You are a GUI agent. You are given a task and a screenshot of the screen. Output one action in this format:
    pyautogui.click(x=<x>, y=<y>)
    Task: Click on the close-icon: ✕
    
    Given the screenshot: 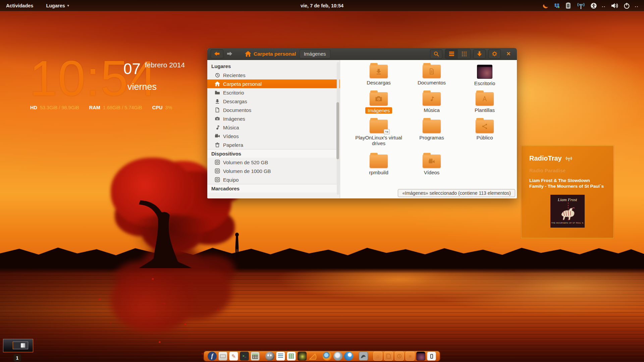 What is the action you would take?
    pyautogui.click(x=508, y=54)
    